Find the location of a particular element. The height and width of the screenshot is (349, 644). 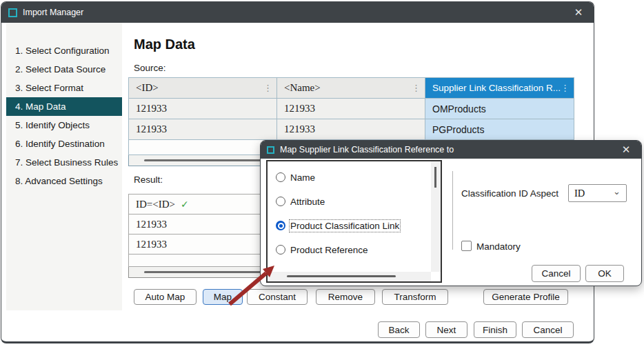

classification-aspect-label: Classification ID Aspect is located at coordinates (510, 193).